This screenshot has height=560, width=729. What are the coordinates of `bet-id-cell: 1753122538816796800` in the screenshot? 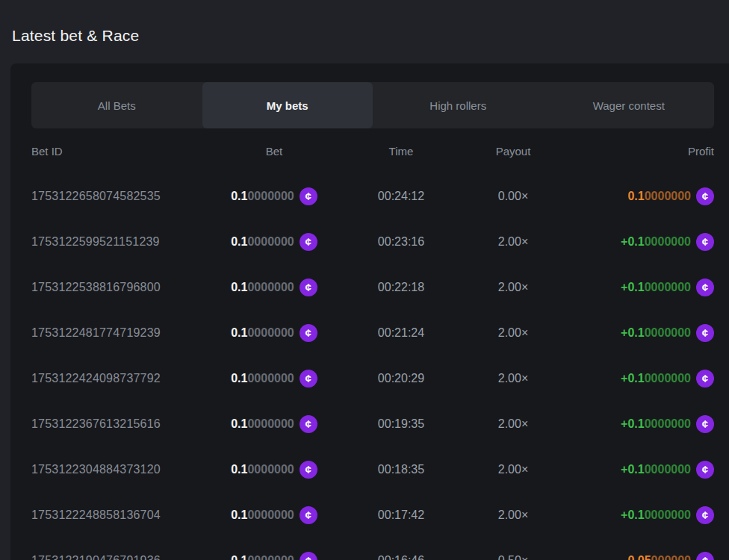 It's located at (121, 287).